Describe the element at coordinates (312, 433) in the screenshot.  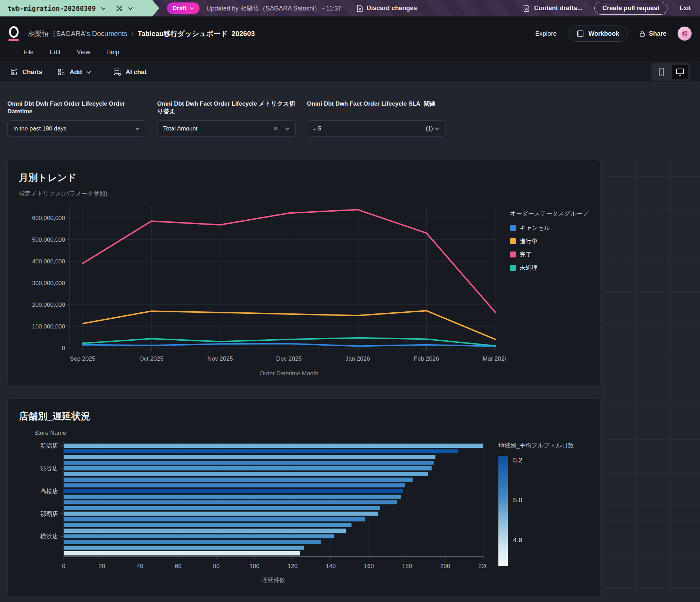
I see `y-axis-title: Store Name` at that location.